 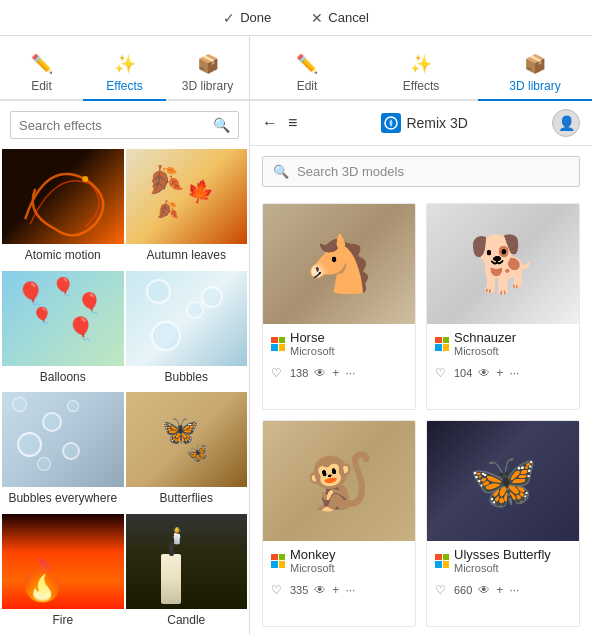 What do you see at coordinates (313, 554) in the screenshot?
I see `model-name: Monkey` at bounding box center [313, 554].